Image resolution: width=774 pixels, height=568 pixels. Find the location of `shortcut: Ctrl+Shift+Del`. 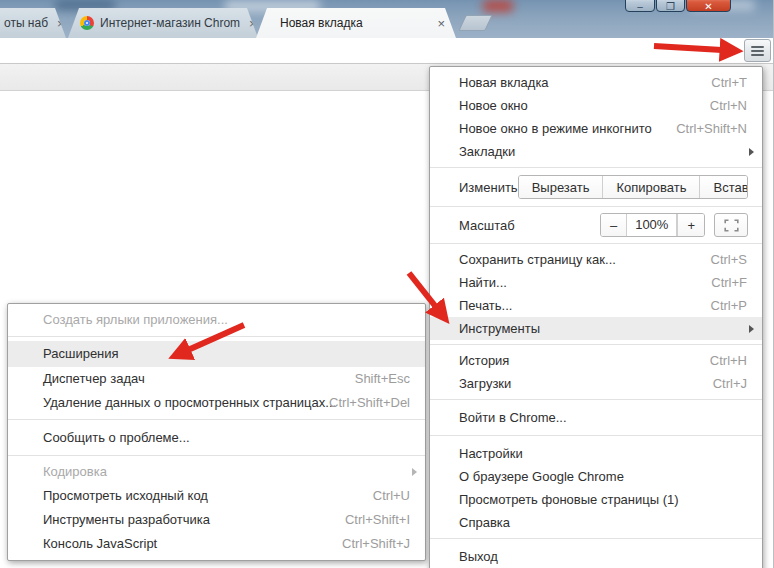

shortcut: Ctrl+Shift+Del is located at coordinates (370, 403).